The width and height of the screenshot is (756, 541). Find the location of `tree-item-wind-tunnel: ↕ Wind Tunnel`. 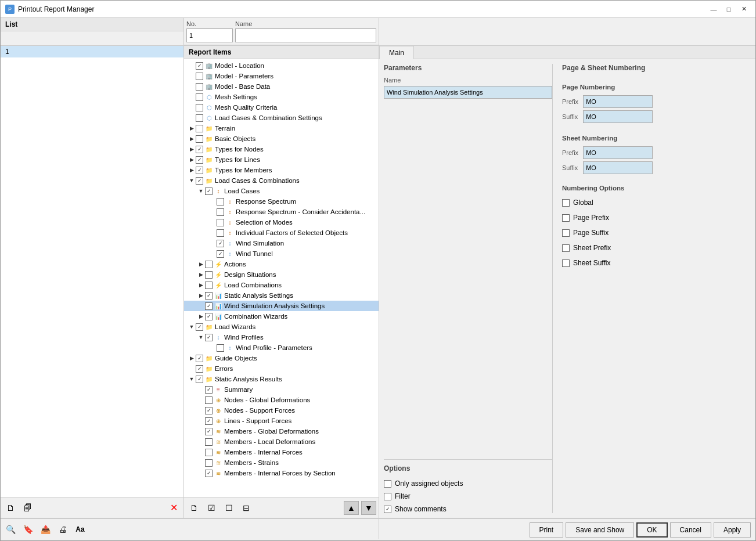

tree-item-wind-tunnel: ↕ Wind Tunnel is located at coordinates (281, 254).